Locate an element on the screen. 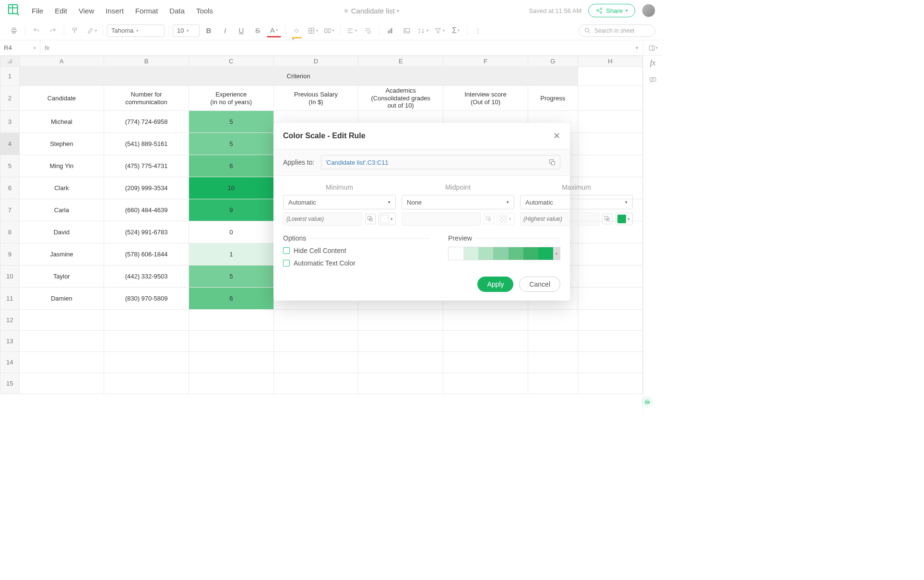 The width and height of the screenshot is (924, 580). row-header: 14 is located at coordinates (10, 362).